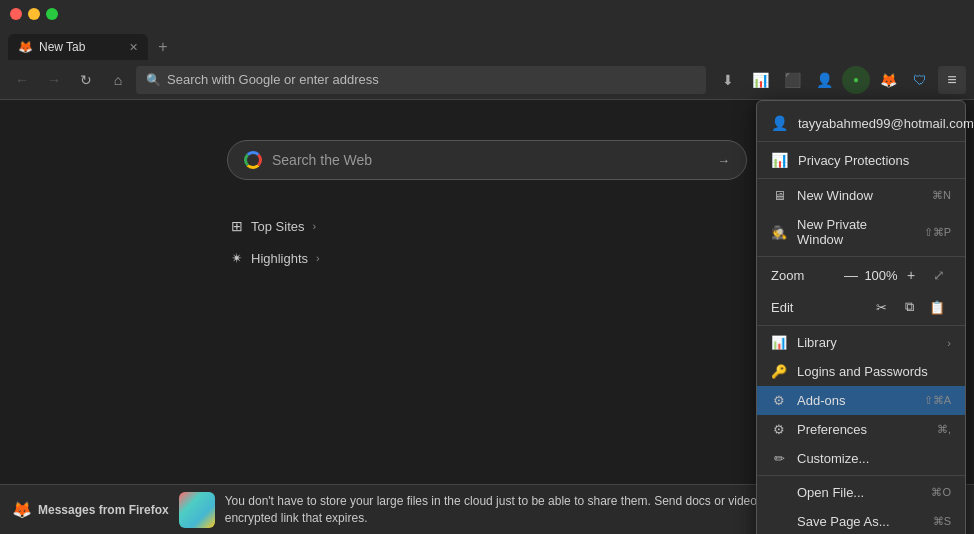  I want to click on highlights-label: Highlights, so click(280, 258).